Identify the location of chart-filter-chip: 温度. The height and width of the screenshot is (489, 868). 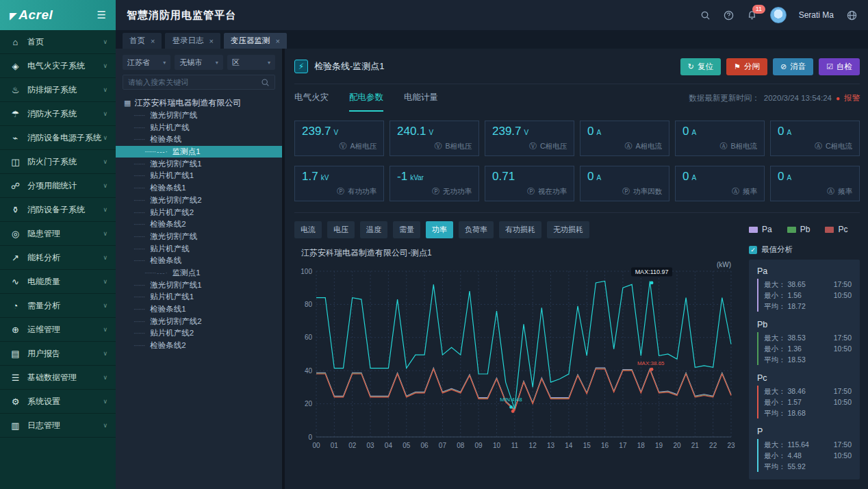
(374, 230).